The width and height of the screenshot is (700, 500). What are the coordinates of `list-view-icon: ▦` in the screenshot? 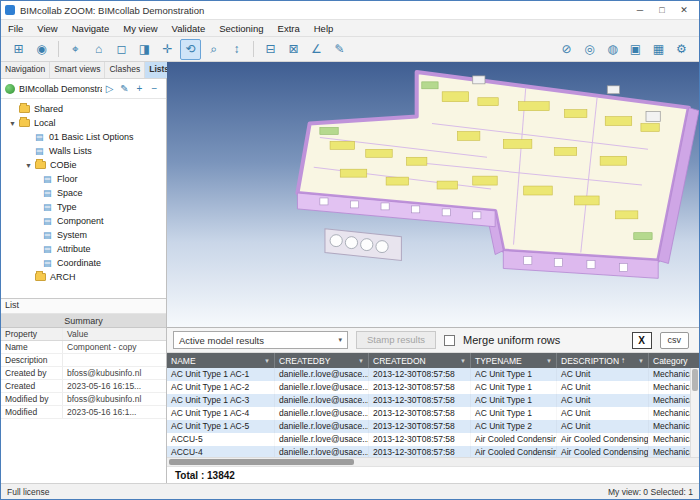 It's located at (658, 50).